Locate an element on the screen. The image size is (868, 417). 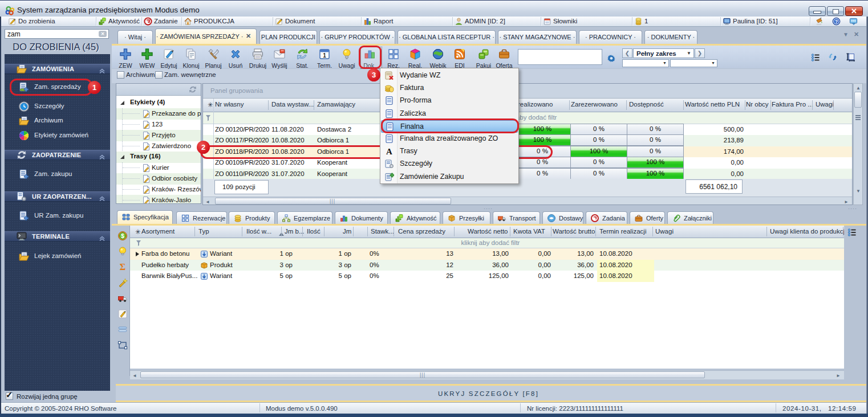
svg-text: Σ is located at coordinates (123, 267).